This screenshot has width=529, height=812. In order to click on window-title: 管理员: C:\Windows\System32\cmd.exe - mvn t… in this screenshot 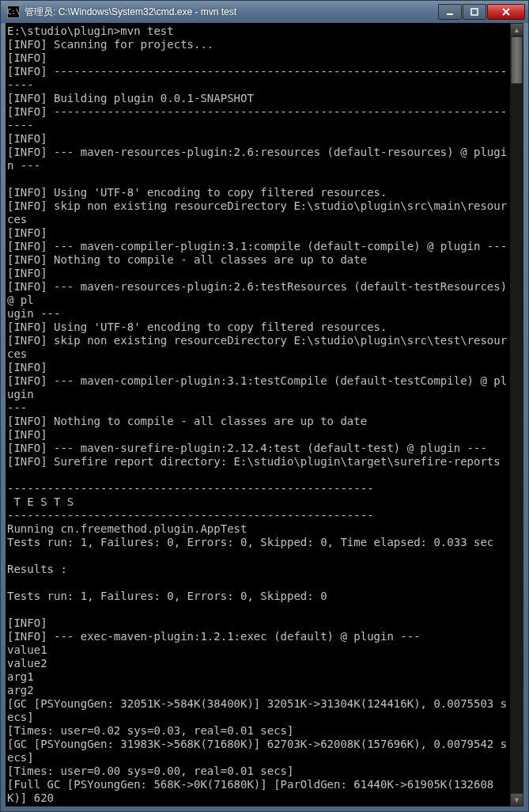, I will do `click(231, 13)`.